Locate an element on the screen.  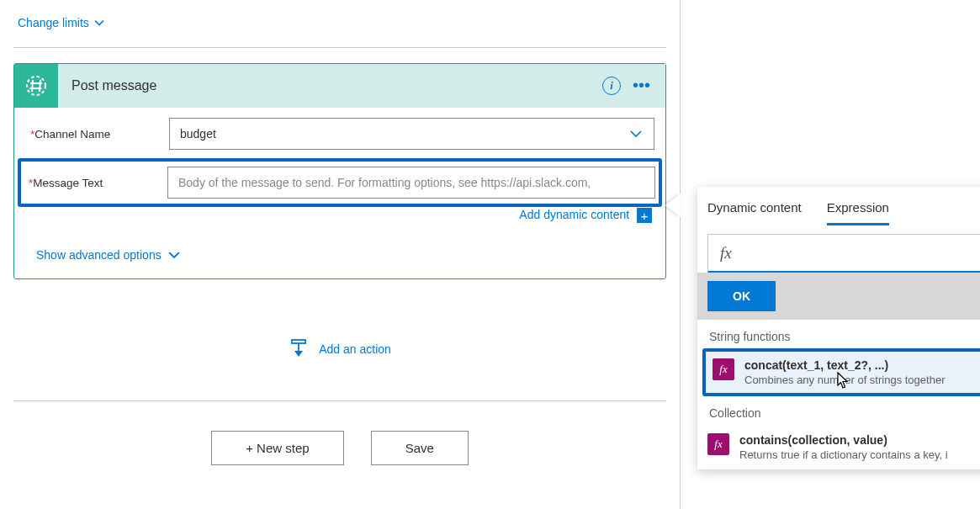
message-text-label: *Message Text is located at coordinates (96, 183).